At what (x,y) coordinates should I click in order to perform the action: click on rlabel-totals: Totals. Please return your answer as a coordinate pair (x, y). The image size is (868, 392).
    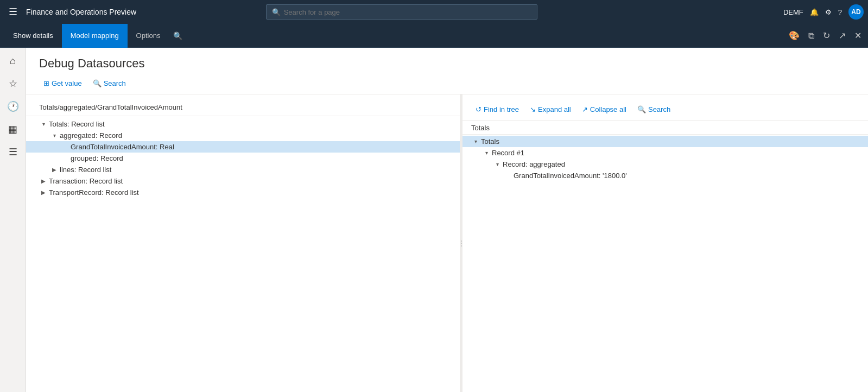
    Looking at the image, I should click on (674, 141).